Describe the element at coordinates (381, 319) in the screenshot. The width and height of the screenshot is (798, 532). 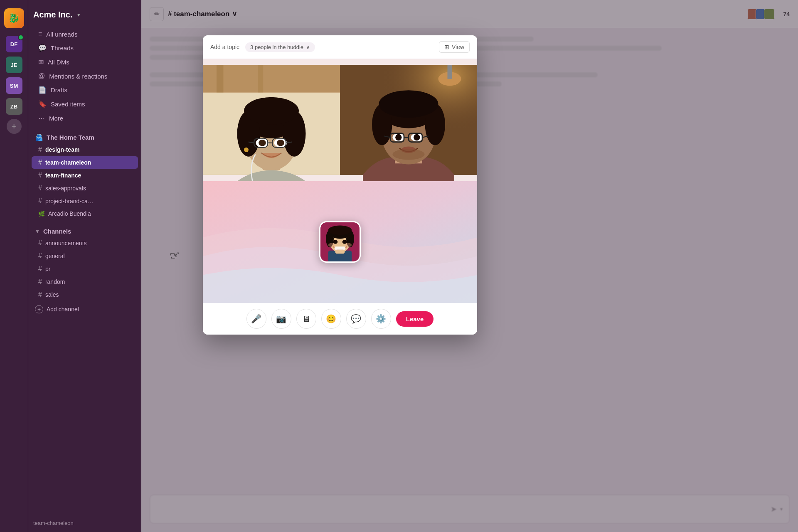
I see `settings-button: ⚙️` at that location.